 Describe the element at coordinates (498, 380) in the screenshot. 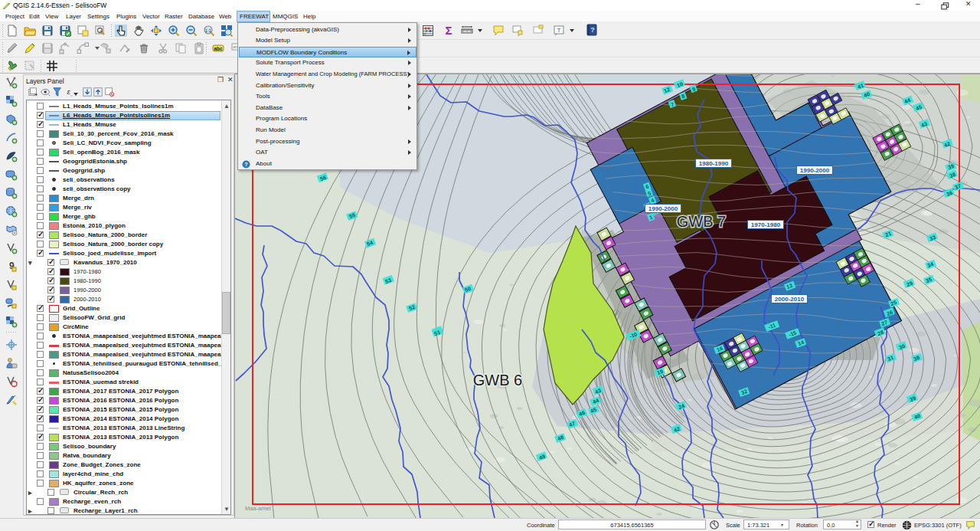

I see `svg-text: GWB 6` at that location.